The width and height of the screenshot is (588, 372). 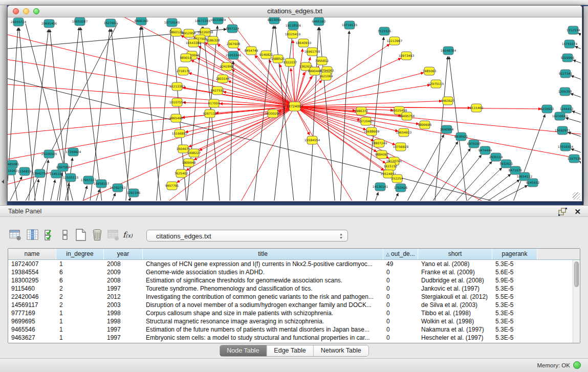 What do you see at coordinates (577, 365) in the screenshot?
I see `memory-ok-icon` at bounding box center [577, 365].